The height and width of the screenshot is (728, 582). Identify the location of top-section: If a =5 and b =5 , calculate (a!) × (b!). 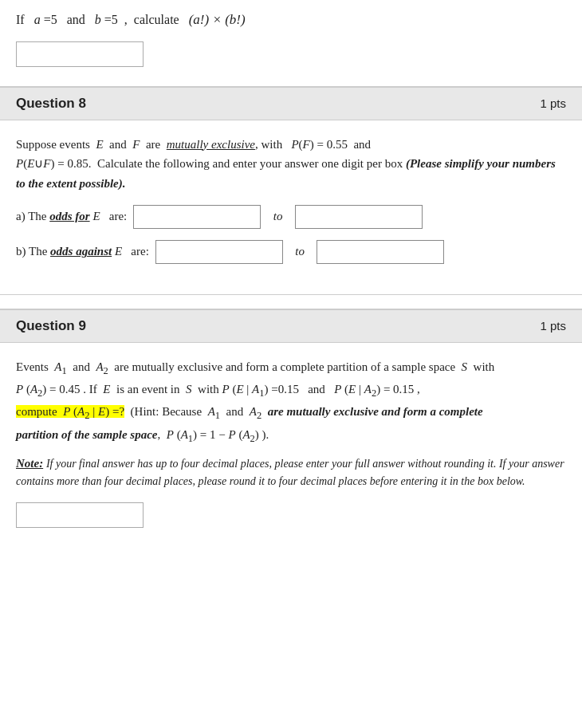
(291, 43).